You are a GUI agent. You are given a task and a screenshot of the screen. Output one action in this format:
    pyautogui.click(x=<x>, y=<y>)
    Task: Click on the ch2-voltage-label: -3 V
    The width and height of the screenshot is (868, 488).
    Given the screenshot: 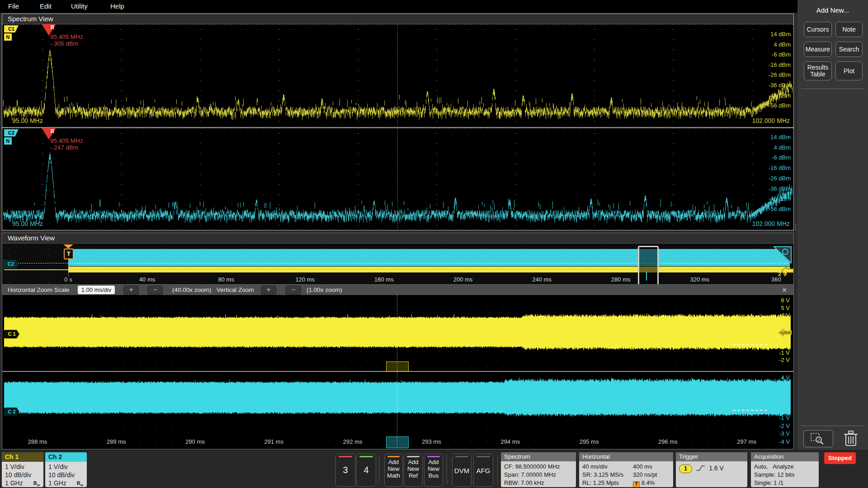 What is the action you would take?
    pyautogui.click(x=776, y=434)
    